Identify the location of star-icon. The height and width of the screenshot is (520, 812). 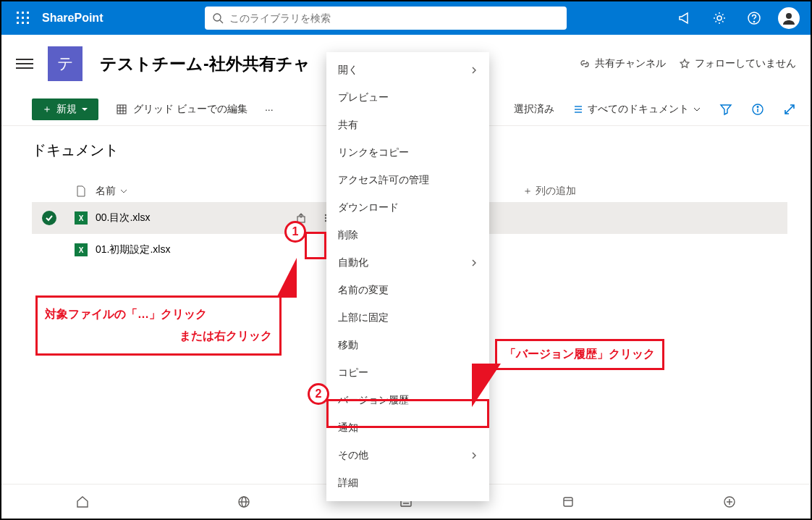
(685, 64).